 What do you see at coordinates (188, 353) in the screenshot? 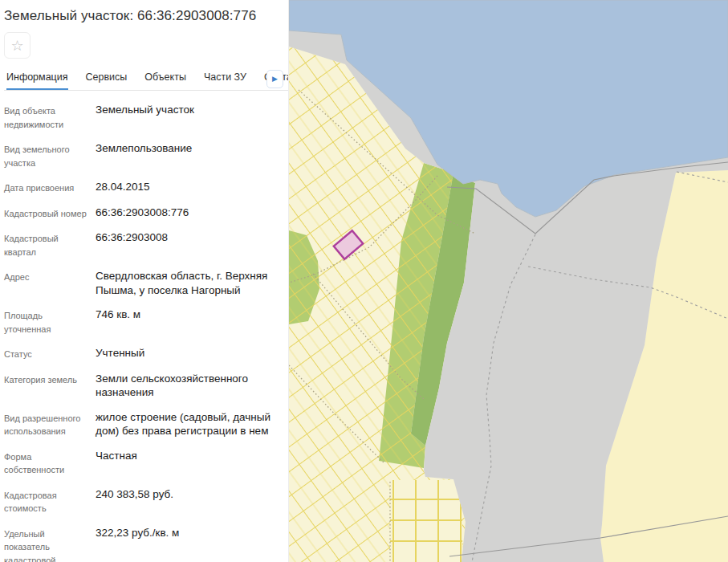
I see `field-value: Учтенный` at bounding box center [188, 353].